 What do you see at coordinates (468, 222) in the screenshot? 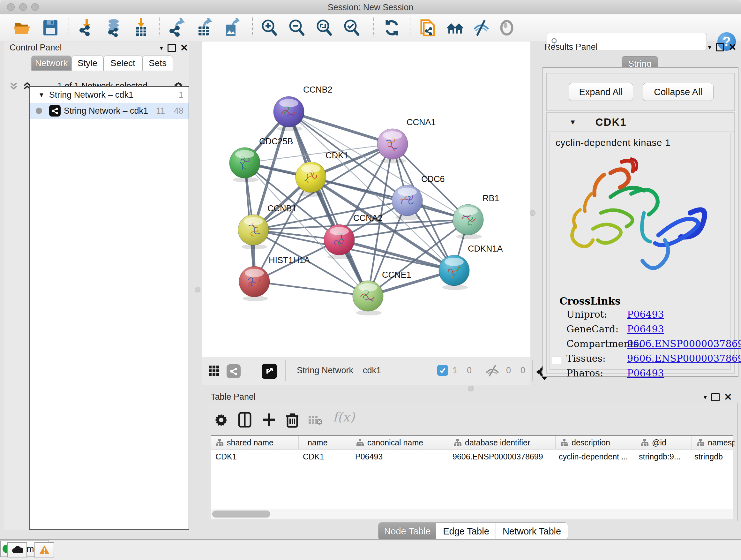
I see `network-node-RB1` at bounding box center [468, 222].